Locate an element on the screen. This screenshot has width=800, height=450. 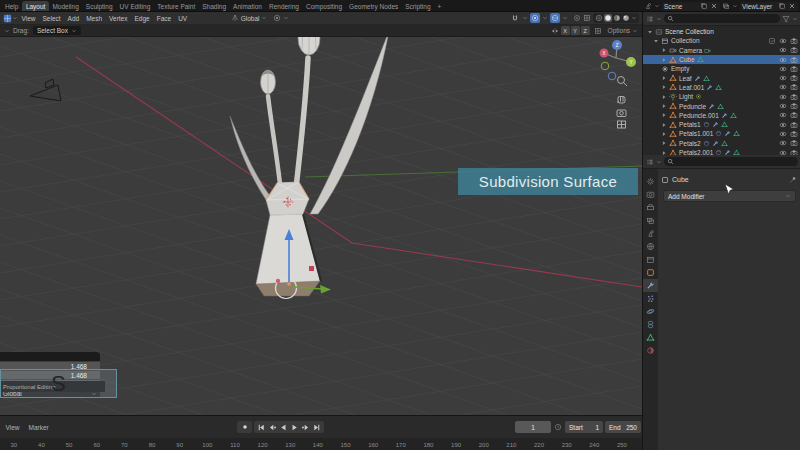
outliner-object-row: Petals1 is located at coordinates (722, 124).